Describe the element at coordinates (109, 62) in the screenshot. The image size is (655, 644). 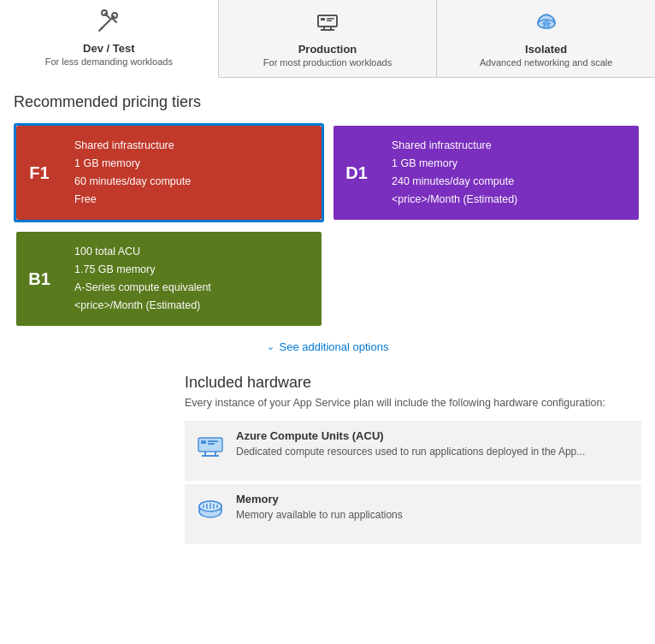
I see `dev-test-subtitle: For less demanding workloads` at that location.